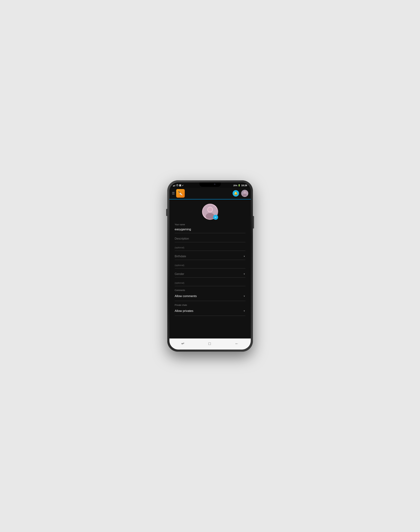 The height and width of the screenshot is (532, 420). I want to click on description-placeholder: Description, so click(182, 239).